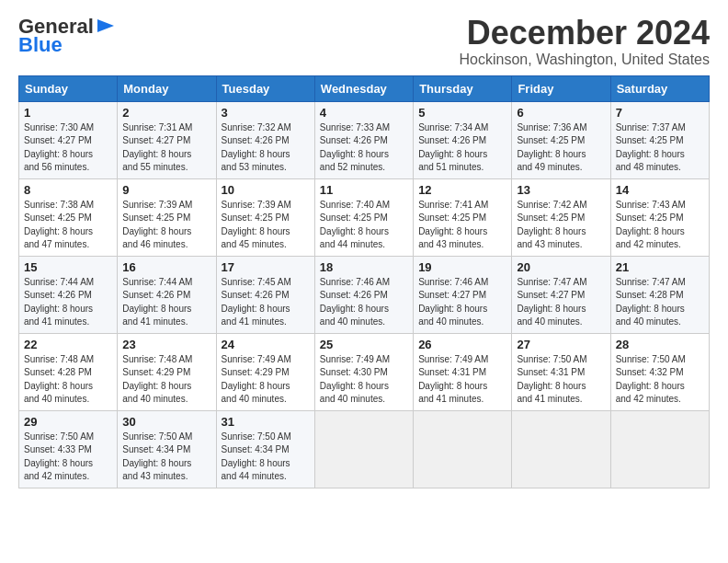 The image size is (728, 563). Describe the element at coordinates (561, 140) in the screenshot. I see `calendar-cell: 6Sunrise: 7:36 AM Sunset: 4:25 PM Daylig…` at that location.